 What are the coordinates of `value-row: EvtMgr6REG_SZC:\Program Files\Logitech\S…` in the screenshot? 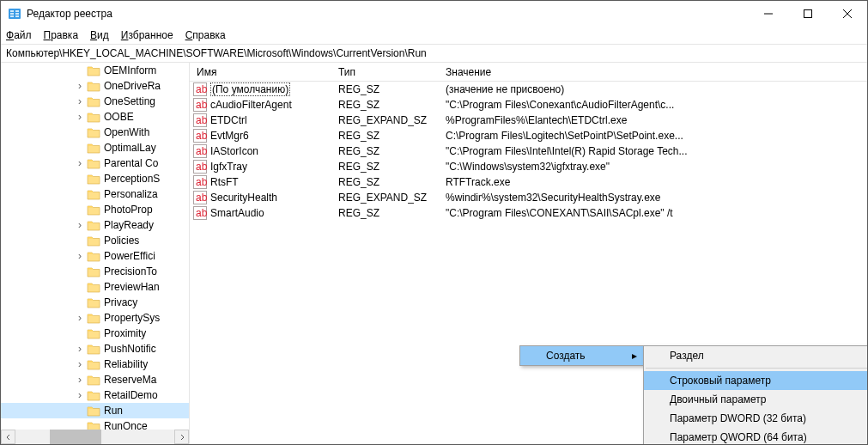 It's located at (529, 136).